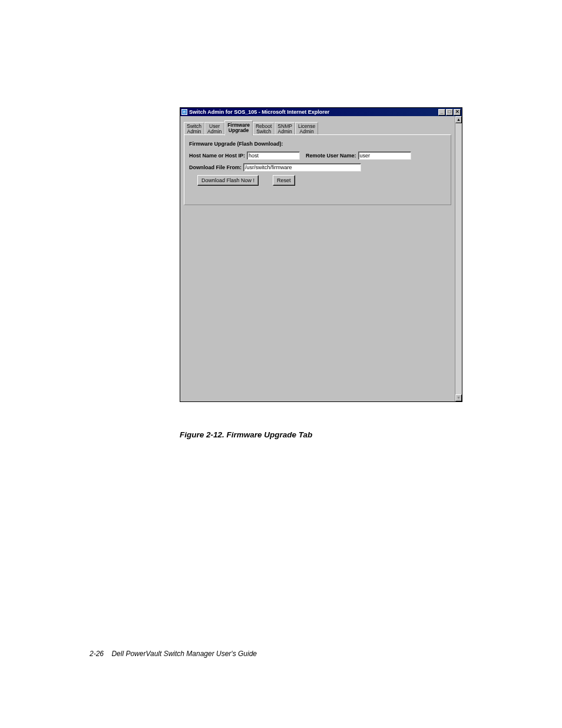  Describe the element at coordinates (458, 120) in the screenshot. I see `scroll-up-button: ▲` at that location.